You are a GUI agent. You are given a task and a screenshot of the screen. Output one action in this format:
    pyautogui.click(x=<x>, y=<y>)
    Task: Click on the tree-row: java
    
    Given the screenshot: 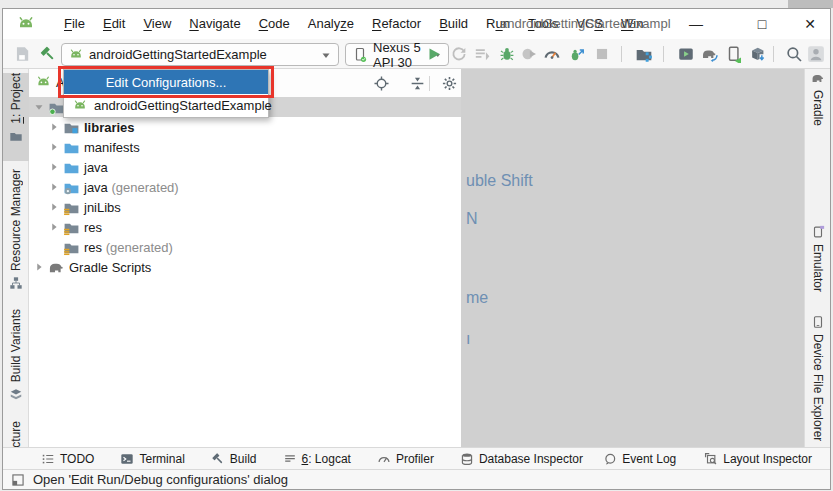 What is the action you would take?
    pyautogui.click(x=245, y=167)
    